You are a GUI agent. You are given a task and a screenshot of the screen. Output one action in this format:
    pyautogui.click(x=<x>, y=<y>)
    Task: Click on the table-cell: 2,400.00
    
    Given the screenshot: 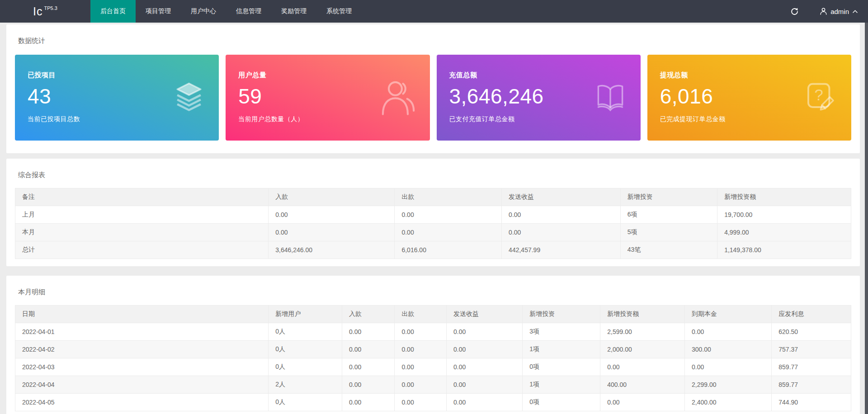 What is the action you would take?
    pyautogui.click(x=728, y=402)
    